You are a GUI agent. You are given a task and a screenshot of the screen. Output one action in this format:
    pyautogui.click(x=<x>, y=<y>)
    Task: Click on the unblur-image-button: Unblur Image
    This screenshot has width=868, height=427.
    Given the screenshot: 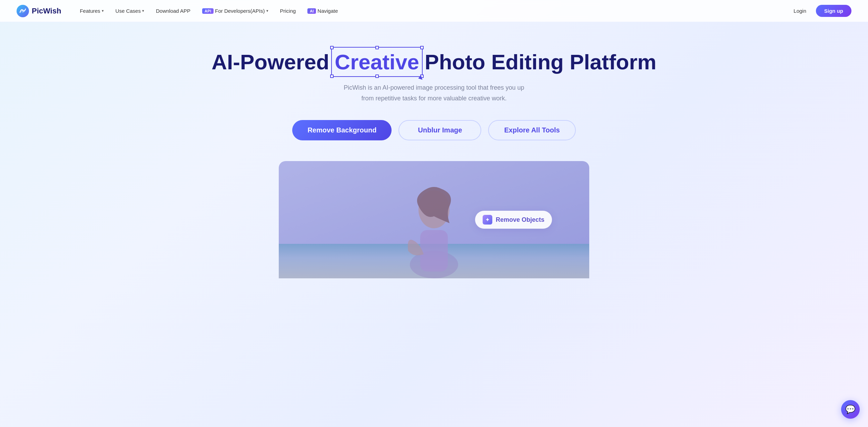 What is the action you would take?
    pyautogui.click(x=440, y=130)
    